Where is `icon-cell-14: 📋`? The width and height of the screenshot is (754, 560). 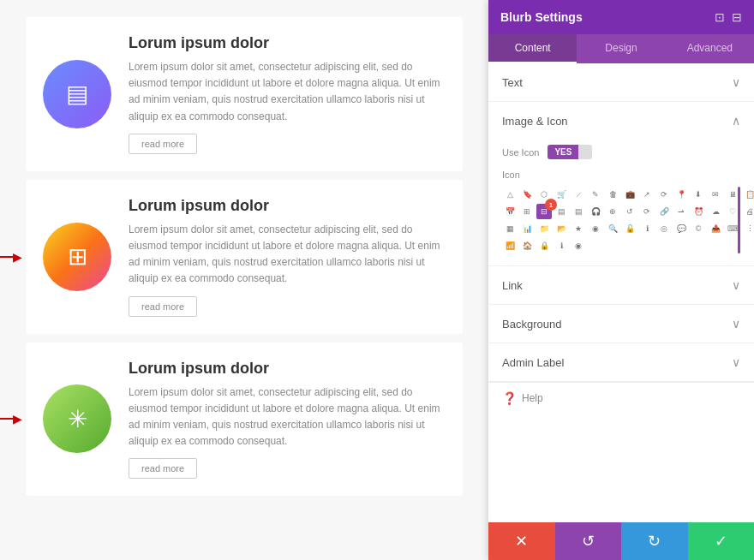 icon-cell-14: 📋 is located at coordinates (748, 194).